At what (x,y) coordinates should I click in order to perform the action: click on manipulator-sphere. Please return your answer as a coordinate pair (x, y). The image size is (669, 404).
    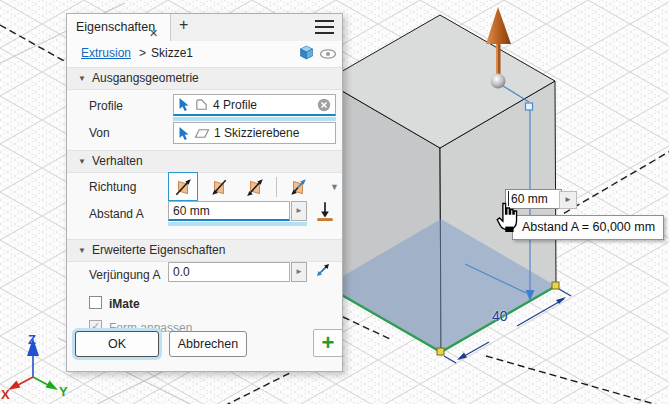
    Looking at the image, I should click on (498, 82).